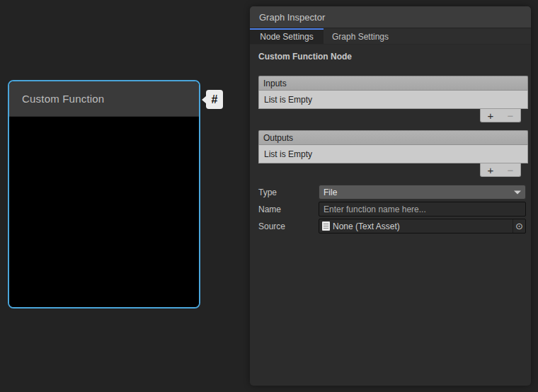 Image resolution: width=538 pixels, height=392 pixels. I want to click on source-label: Source, so click(289, 226).